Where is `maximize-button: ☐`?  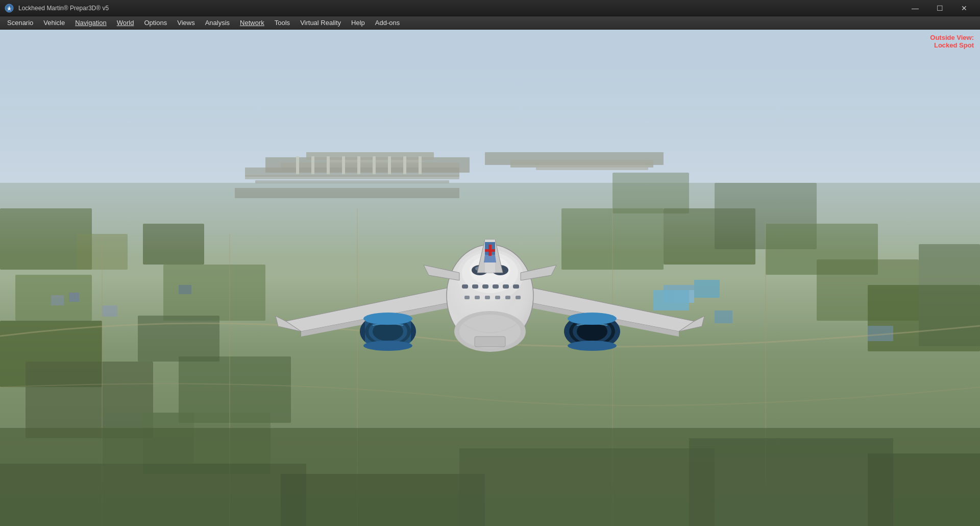 maximize-button: ☐ is located at coordinates (940, 8).